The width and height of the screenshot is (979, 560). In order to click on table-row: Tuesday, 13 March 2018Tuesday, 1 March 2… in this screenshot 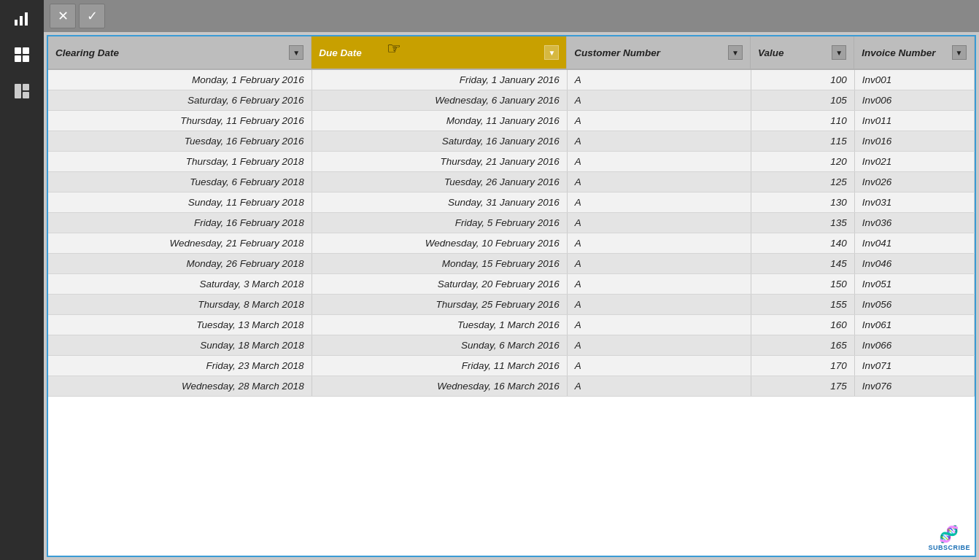, I will do `click(511, 325)`.